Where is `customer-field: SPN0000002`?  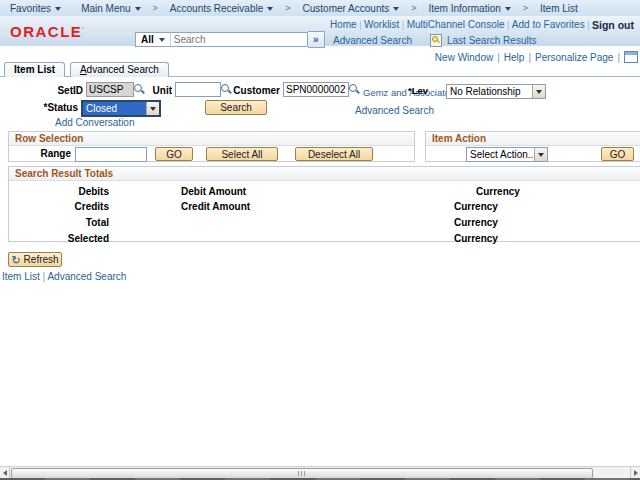 customer-field: SPN0000002 is located at coordinates (316, 90).